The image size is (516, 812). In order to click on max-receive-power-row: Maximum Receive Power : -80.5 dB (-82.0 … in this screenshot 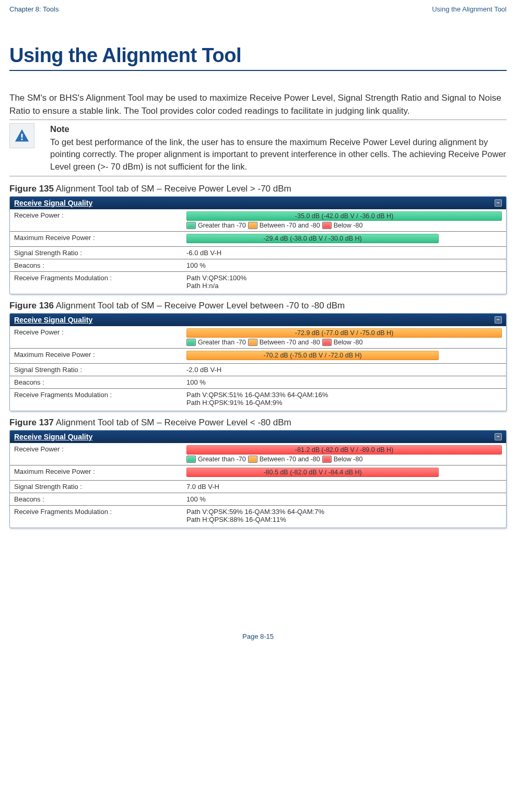, I will do `click(258, 473)`.